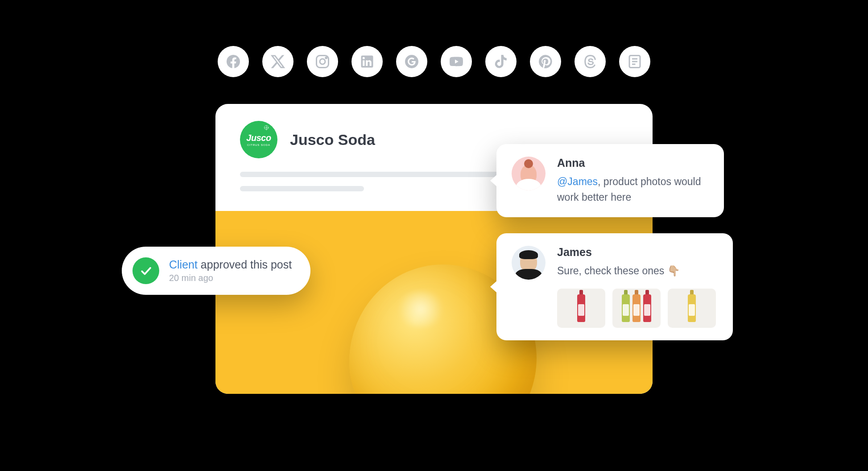  I want to click on client-link: Client, so click(183, 264).